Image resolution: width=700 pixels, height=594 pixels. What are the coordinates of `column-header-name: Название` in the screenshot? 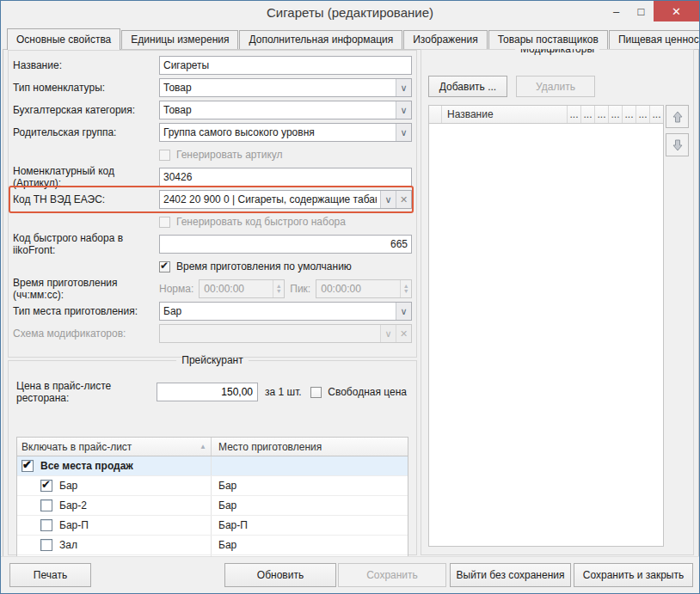 It's located at (505, 114).